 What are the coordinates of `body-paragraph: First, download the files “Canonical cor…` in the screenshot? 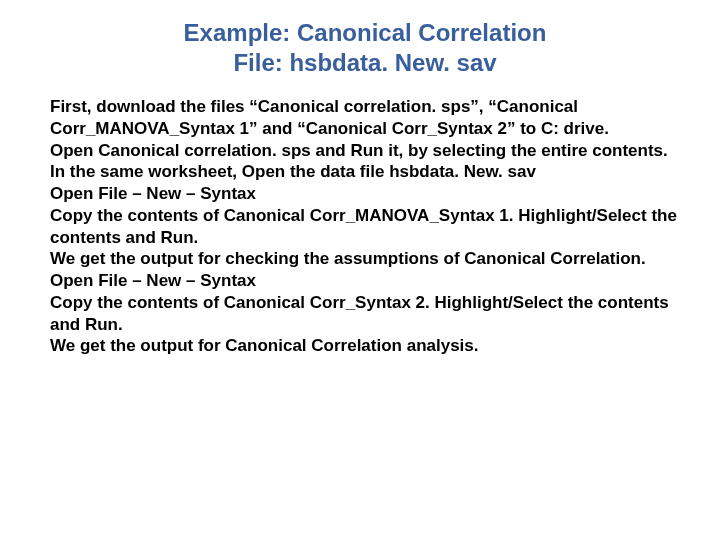 It's located at (365, 118).